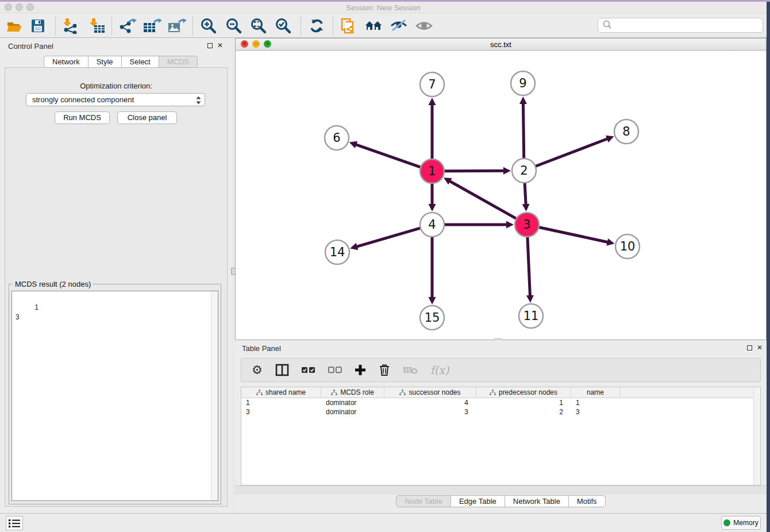  What do you see at coordinates (768, 267) in the screenshot?
I see `desktop-right-edge` at bounding box center [768, 267].